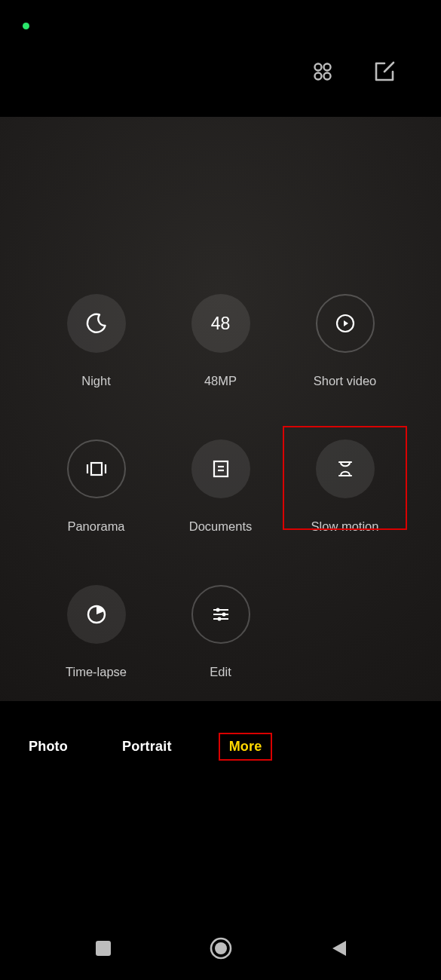 The image size is (441, 980). What do you see at coordinates (220, 632) in the screenshot?
I see `mode-edit: Edit` at bounding box center [220, 632].